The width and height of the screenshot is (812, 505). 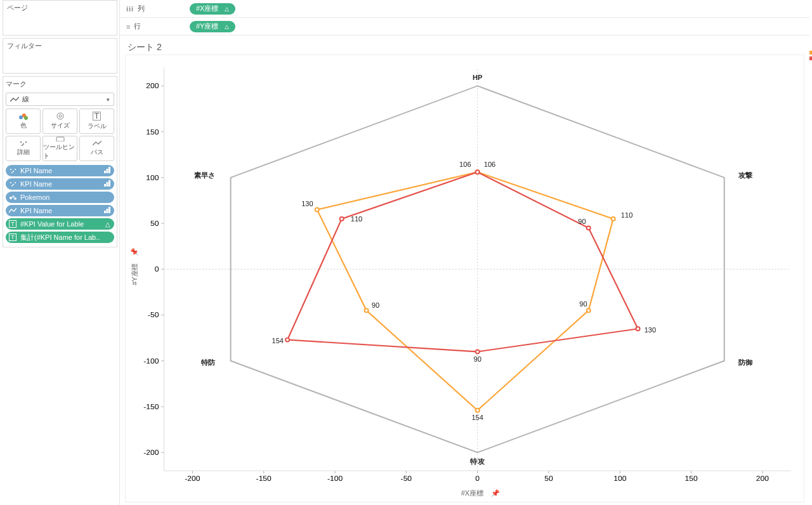 What do you see at coordinates (23, 121) in the screenshot?
I see `mark-color-button: 色` at bounding box center [23, 121].